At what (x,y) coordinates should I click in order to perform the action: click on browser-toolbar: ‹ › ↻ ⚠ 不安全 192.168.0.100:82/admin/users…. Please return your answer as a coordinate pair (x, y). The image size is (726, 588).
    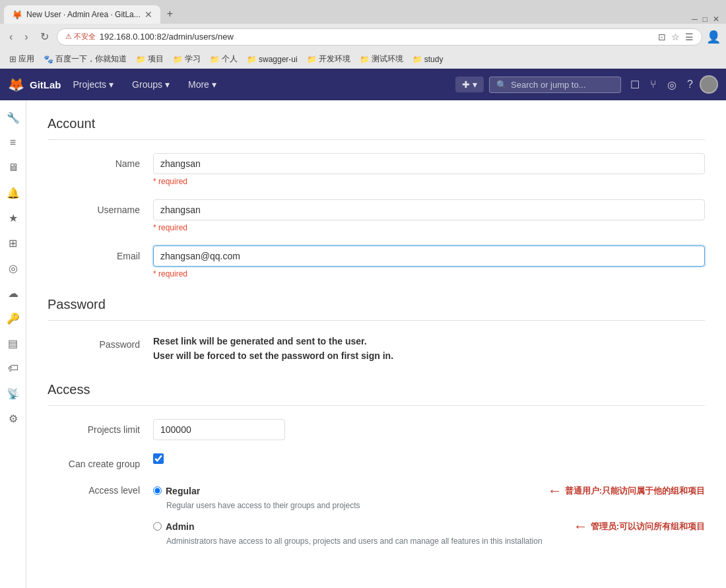
    Looking at the image, I should click on (363, 37).